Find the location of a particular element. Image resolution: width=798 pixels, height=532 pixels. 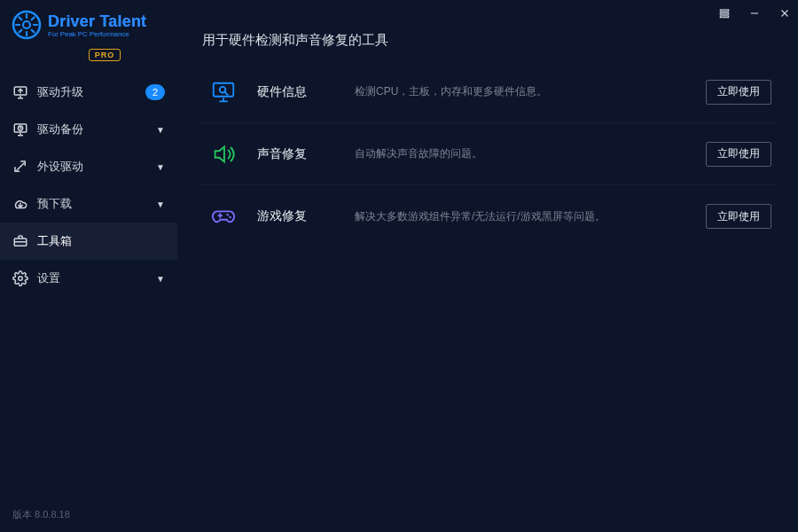

sidebar-item-label: 驱动升级 is located at coordinates (87, 92).